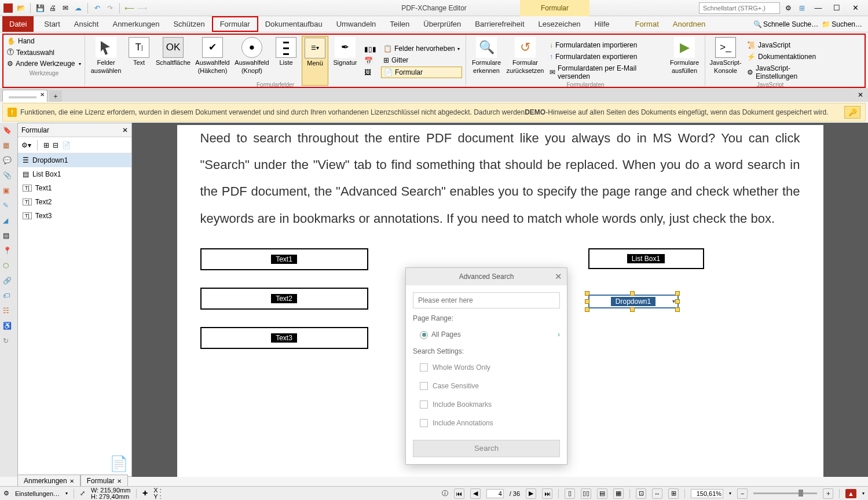  What do you see at coordinates (75, 202) in the screenshot?
I see `list-item: T|Text2` at bounding box center [75, 202].